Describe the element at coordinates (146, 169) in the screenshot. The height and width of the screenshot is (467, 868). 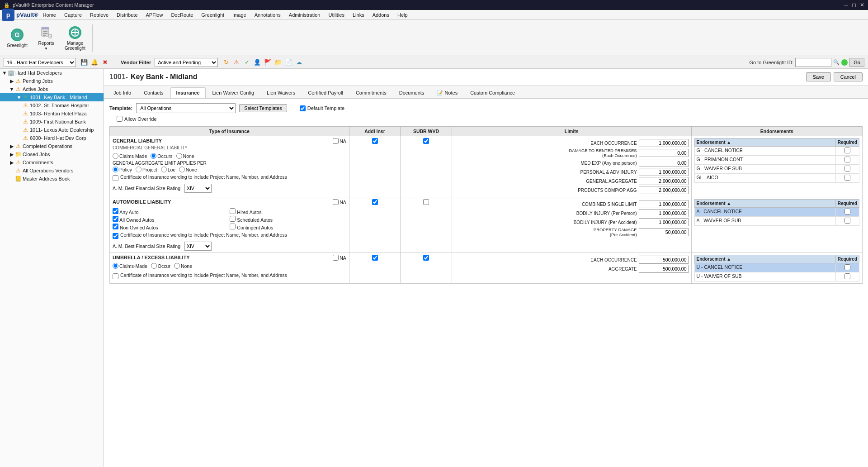
I see `gl-project-label: Project` at that location.